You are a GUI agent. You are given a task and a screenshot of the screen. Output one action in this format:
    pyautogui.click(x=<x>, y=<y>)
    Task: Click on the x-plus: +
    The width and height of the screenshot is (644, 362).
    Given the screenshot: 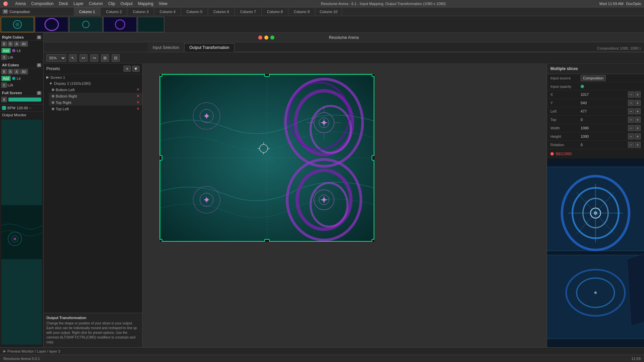 What is the action you would take?
    pyautogui.click(x=638, y=95)
    